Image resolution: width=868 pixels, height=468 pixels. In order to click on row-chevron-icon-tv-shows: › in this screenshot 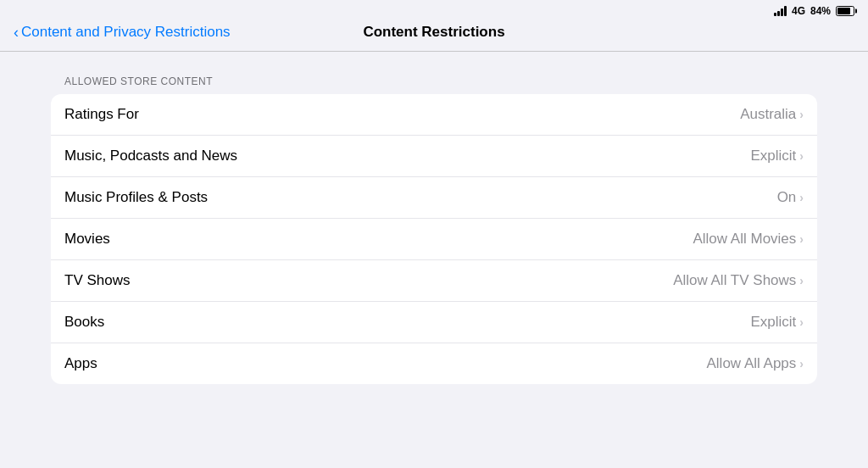, I will do `click(802, 281)`.